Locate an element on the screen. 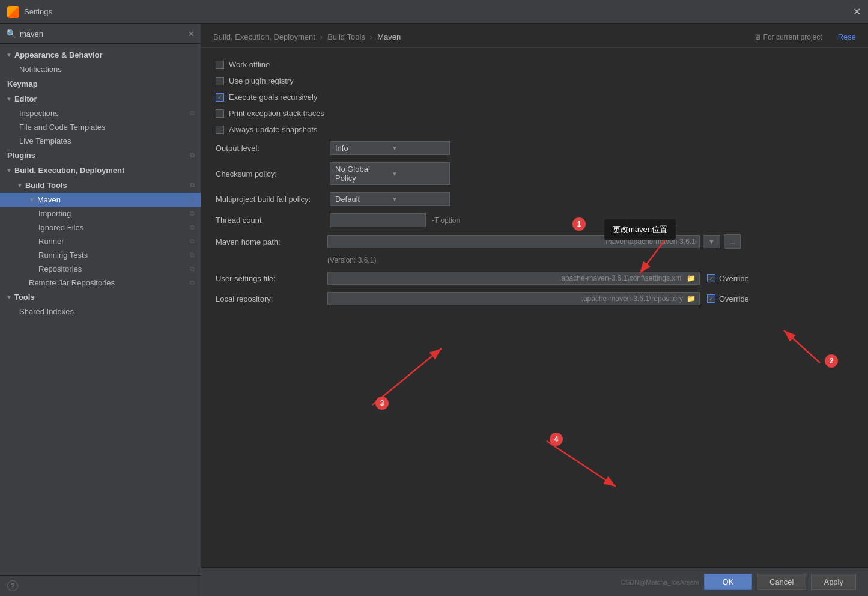  sidebar-item-build-exec-deploy: ▼ Build, Execution, Deployment is located at coordinates (100, 171).